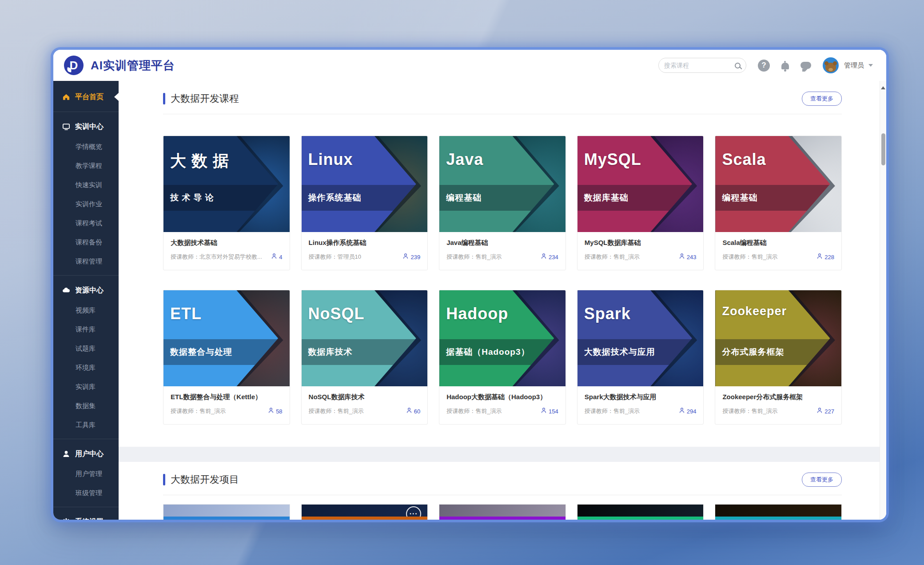 The width and height of the screenshot is (924, 565). What do you see at coordinates (86, 425) in the screenshot?
I see `sidebar-item-tool-library: 工具库` at bounding box center [86, 425].